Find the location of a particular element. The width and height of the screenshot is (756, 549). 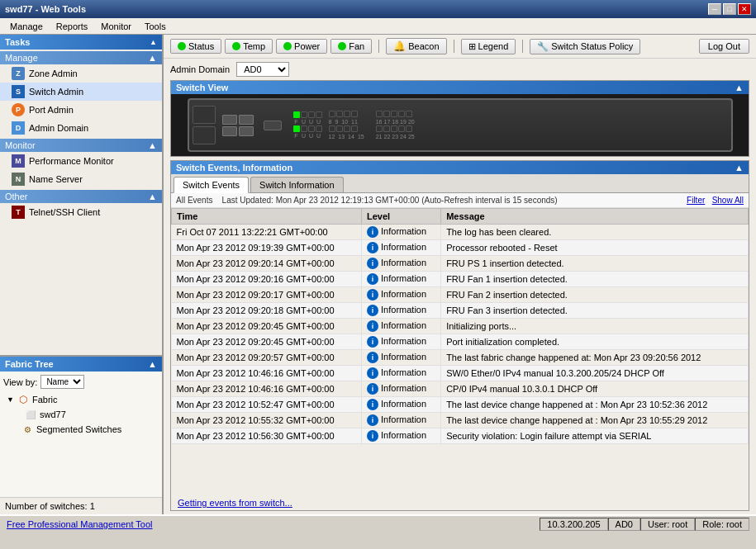

switch-view-header: Switch View ▲ is located at coordinates (459, 88).